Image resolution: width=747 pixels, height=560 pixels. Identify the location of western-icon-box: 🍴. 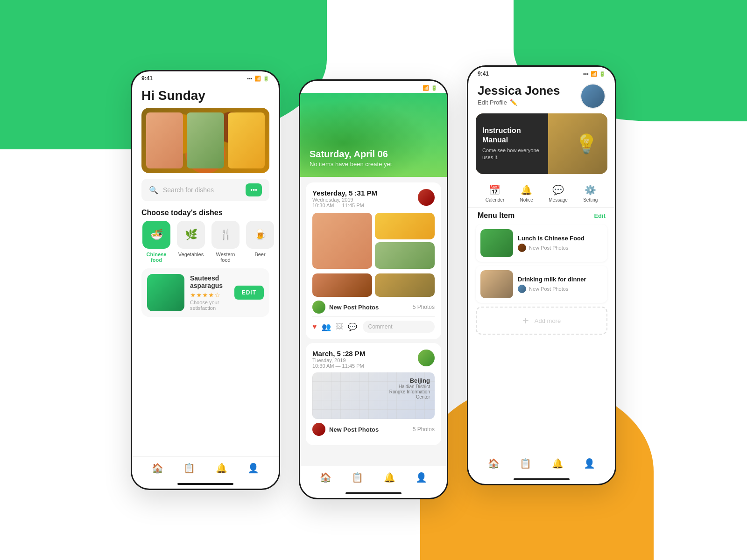
(226, 235).